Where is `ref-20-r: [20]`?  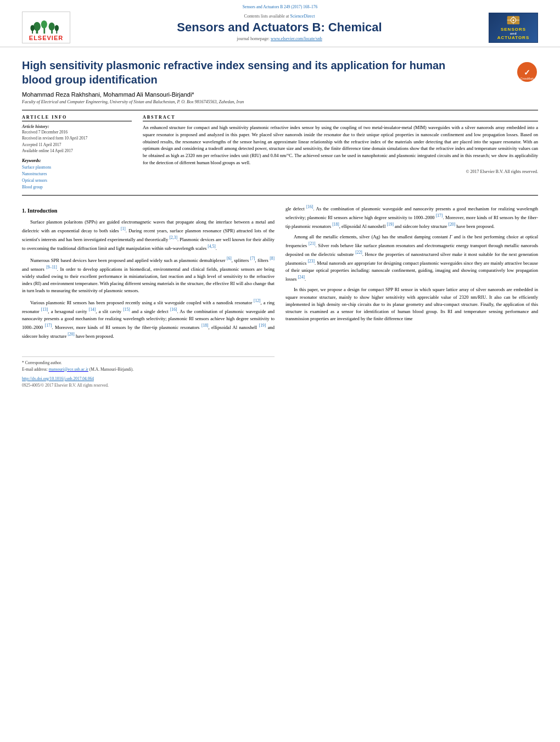 ref-20-r: [20] is located at coordinates (452, 224).